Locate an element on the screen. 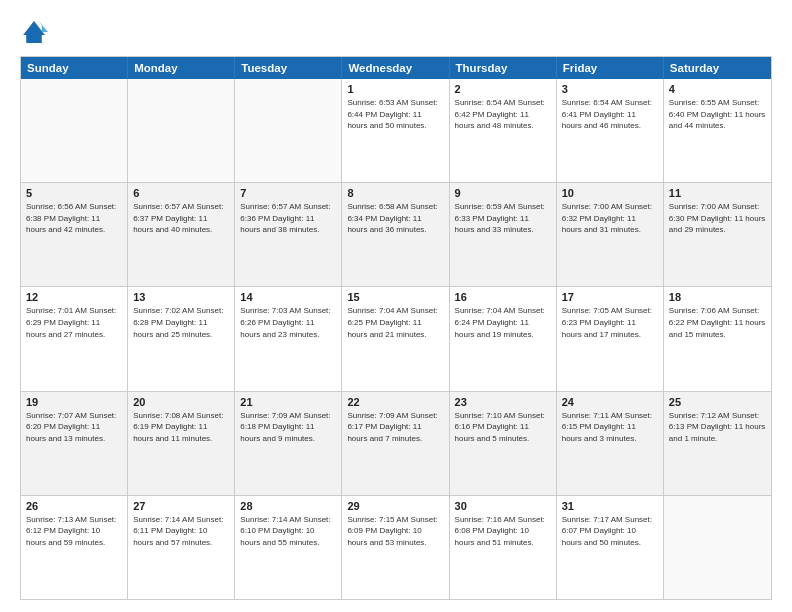 The width and height of the screenshot is (792, 612). day-number: 7 is located at coordinates (288, 193).